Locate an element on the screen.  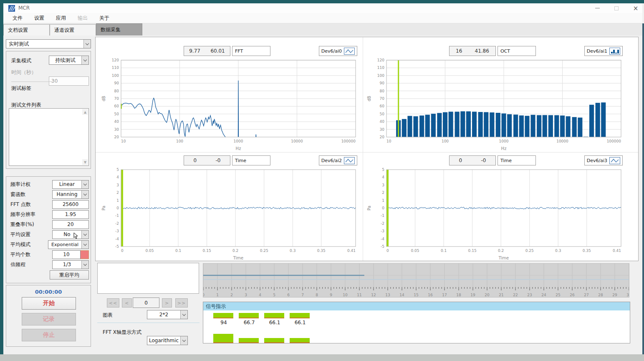
minimize-button is located at coordinates (597, 8).